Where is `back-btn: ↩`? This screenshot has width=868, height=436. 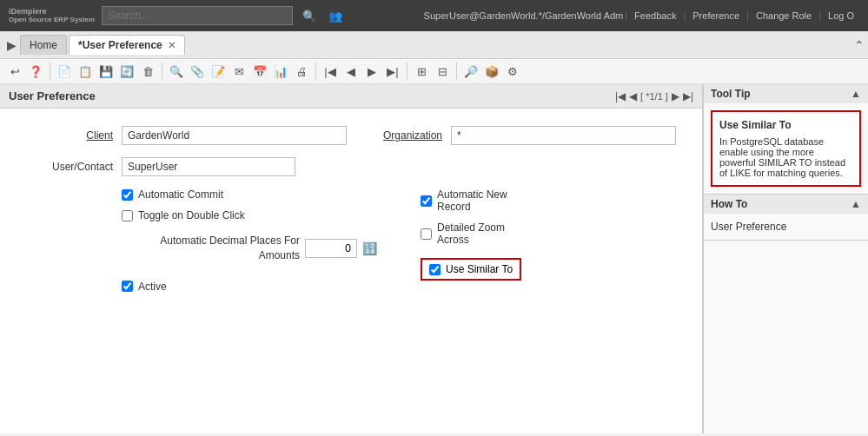 back-btn: ↩ is located at coordinates (15, 71).